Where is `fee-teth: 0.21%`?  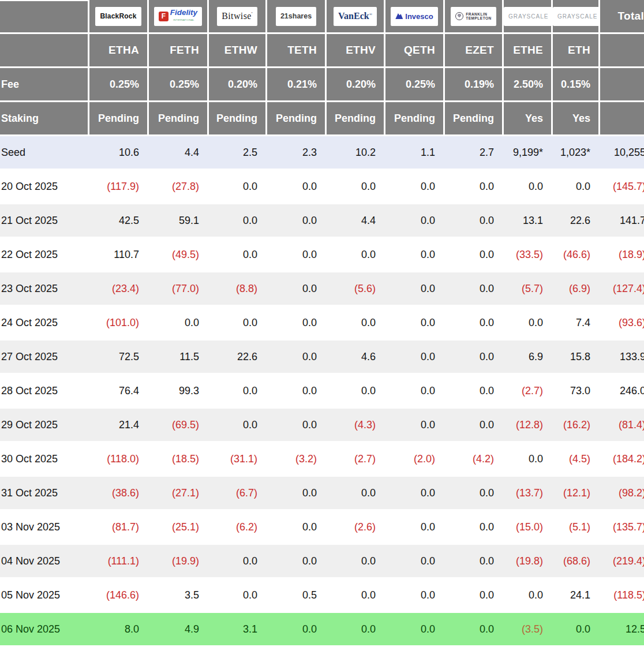 fee-teth: 0.21% is located at coordinates (297, 85).